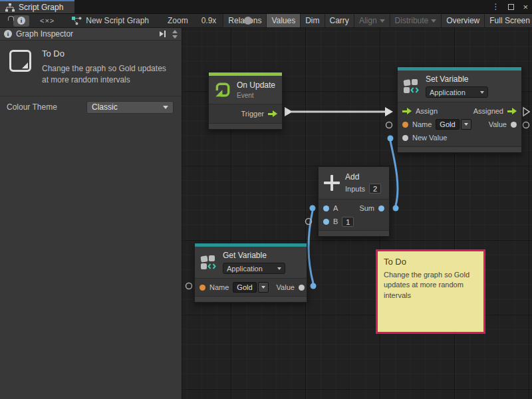  Describe the element at coordinates (223, 90) in the screenshot. I see `on-update-icon` at that location.